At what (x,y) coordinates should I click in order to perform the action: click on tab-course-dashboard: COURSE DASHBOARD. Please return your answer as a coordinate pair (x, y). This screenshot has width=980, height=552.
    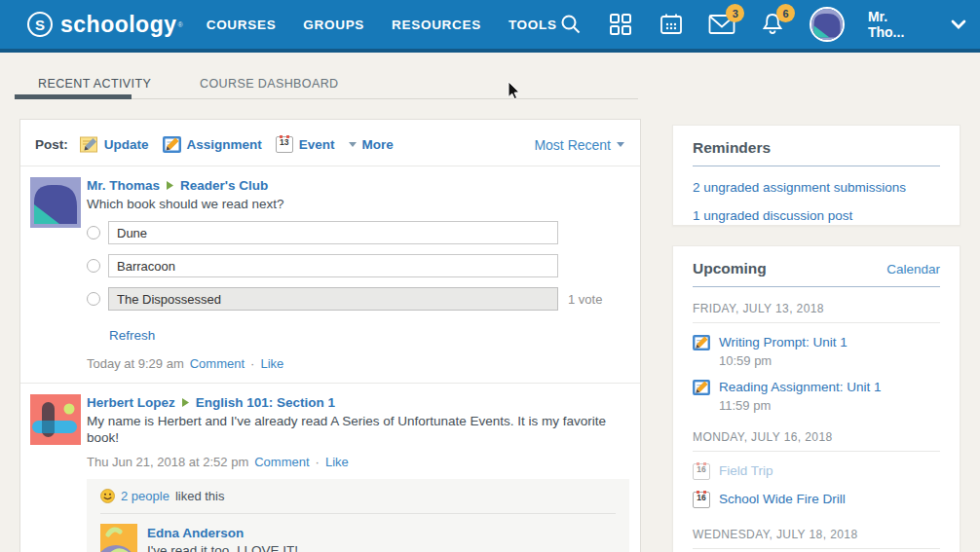
    Looking at the image, I should click on (269, 84).